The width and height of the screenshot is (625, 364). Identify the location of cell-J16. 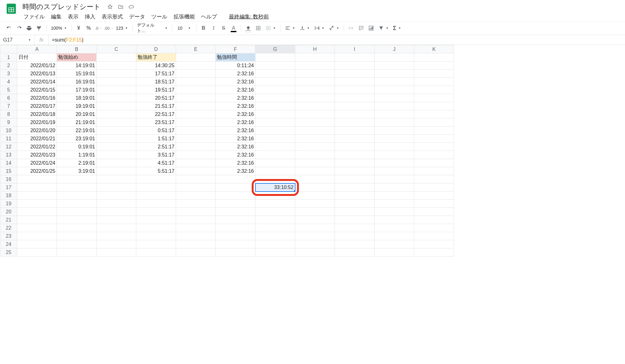
(395, 179).